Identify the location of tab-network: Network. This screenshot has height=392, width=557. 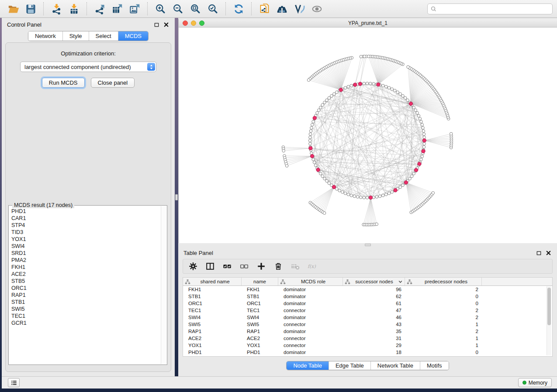
(45, 36).